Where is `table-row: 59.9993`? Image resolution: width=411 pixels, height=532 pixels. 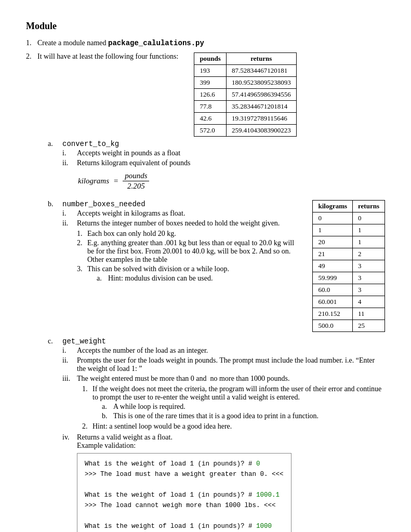
table-row: 59.9993 is located at coordinates (349, 278).